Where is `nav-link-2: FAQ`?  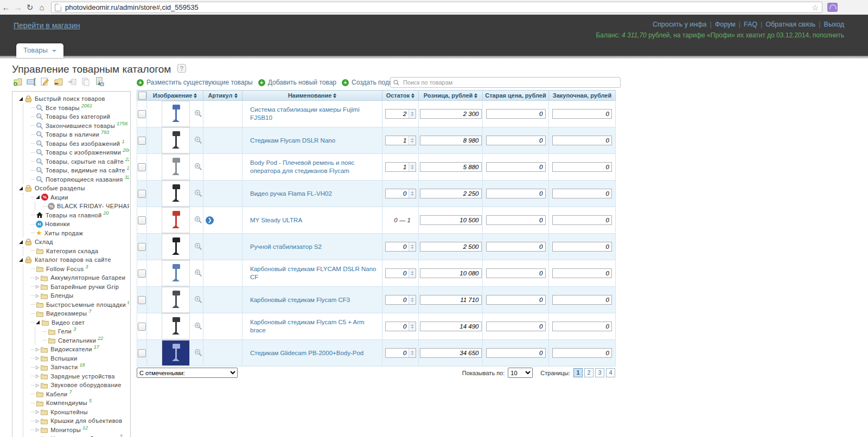
nav-link-2: FAQ is located at coordinates (751, 24).